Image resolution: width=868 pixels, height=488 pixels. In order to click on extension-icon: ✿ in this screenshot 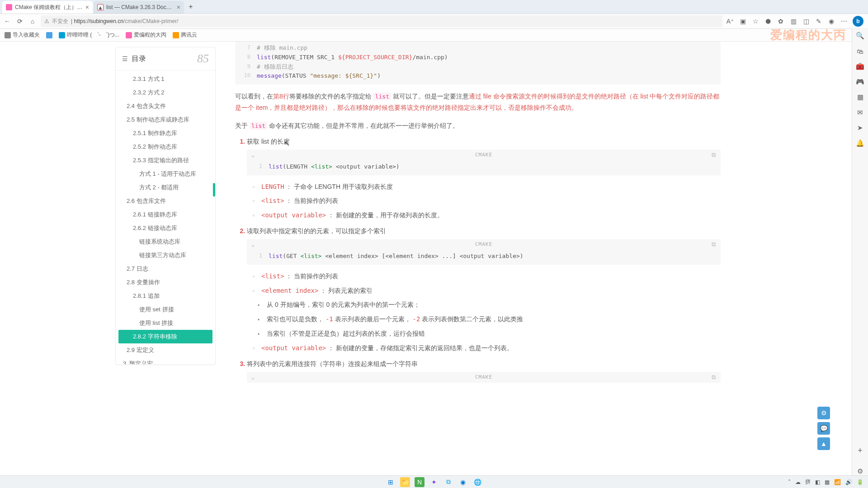, I will do `click(781, 21)`.